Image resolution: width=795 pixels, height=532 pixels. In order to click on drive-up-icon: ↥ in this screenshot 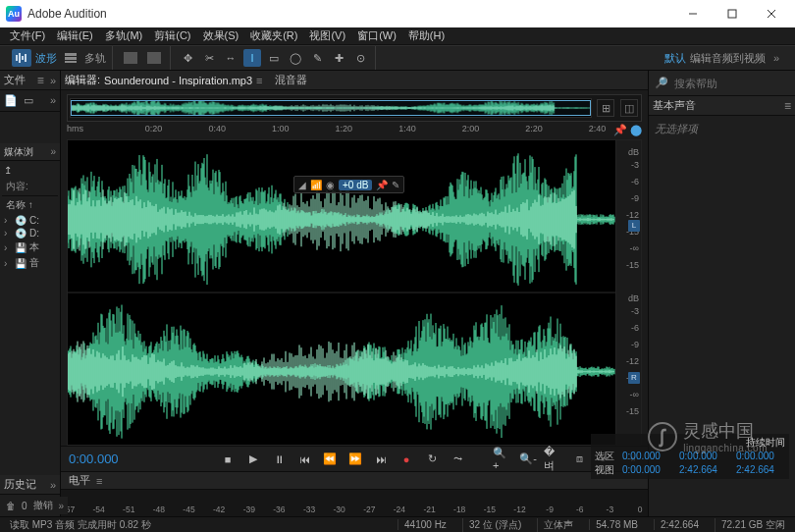, I will do `click(8, 171)`.